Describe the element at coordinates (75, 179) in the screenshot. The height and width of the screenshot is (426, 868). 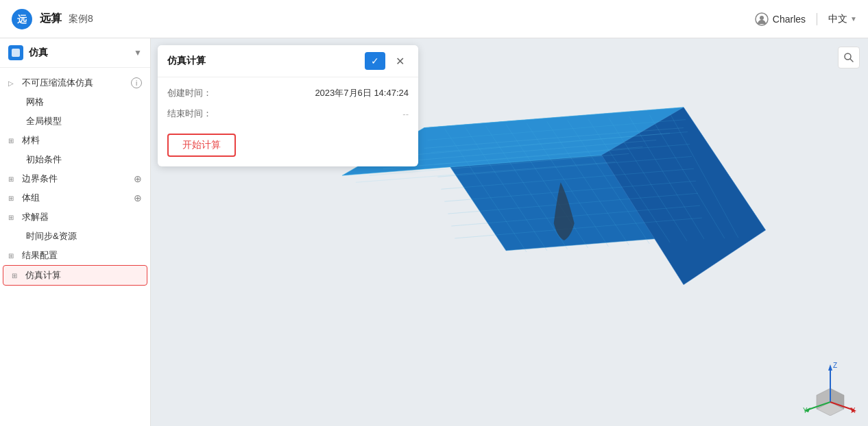
I see `sidebar-item-boundary-condition: ⊞ 边界条件 ⊕` at that location.